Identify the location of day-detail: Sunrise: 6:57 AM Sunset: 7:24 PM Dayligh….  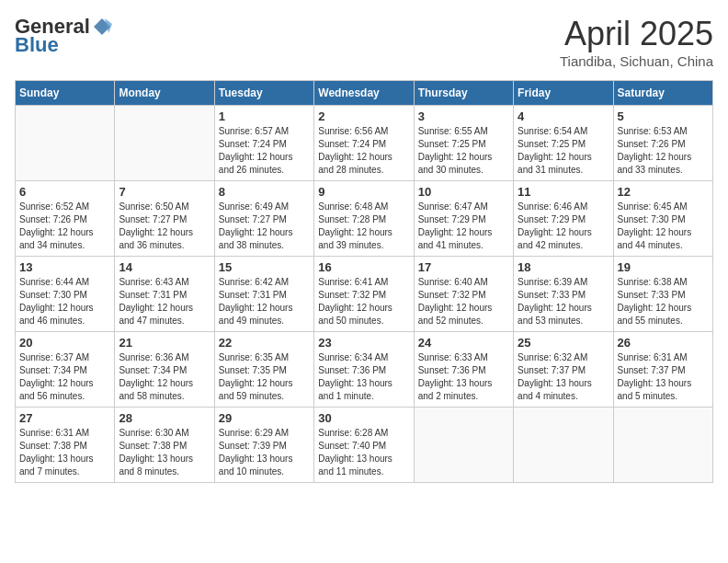
(265, 151).